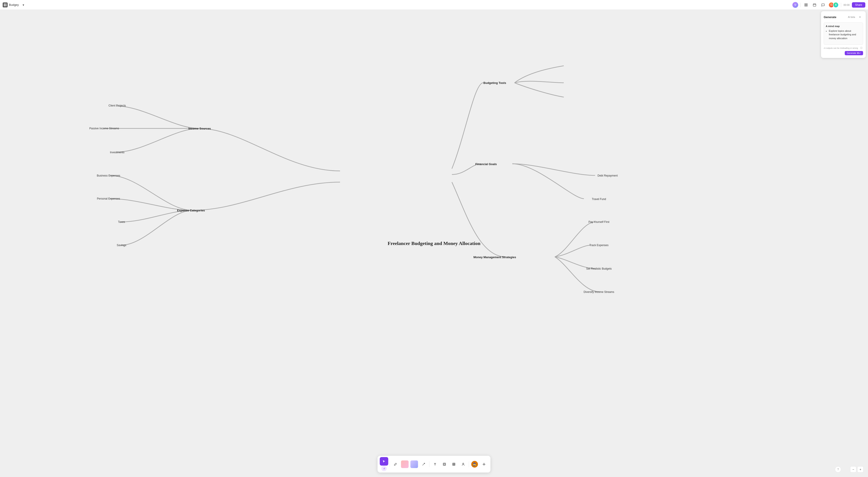 This screenshot has width=868, height=477. What do you see at coordinates (434, 5) in the screenshot?
I see `topbar: Budgey ▾ U C A 00:00 Share` at bounding box center [434, 5].